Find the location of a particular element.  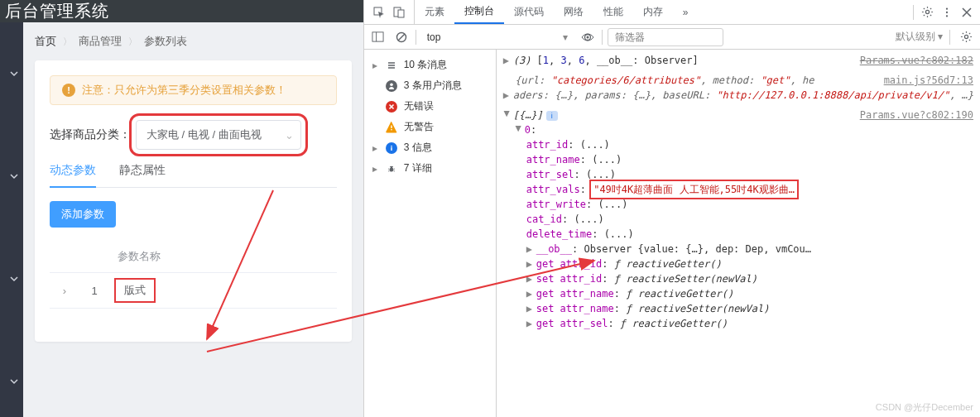

sidebar-toggle-icon is located at coordinates (378, 37).